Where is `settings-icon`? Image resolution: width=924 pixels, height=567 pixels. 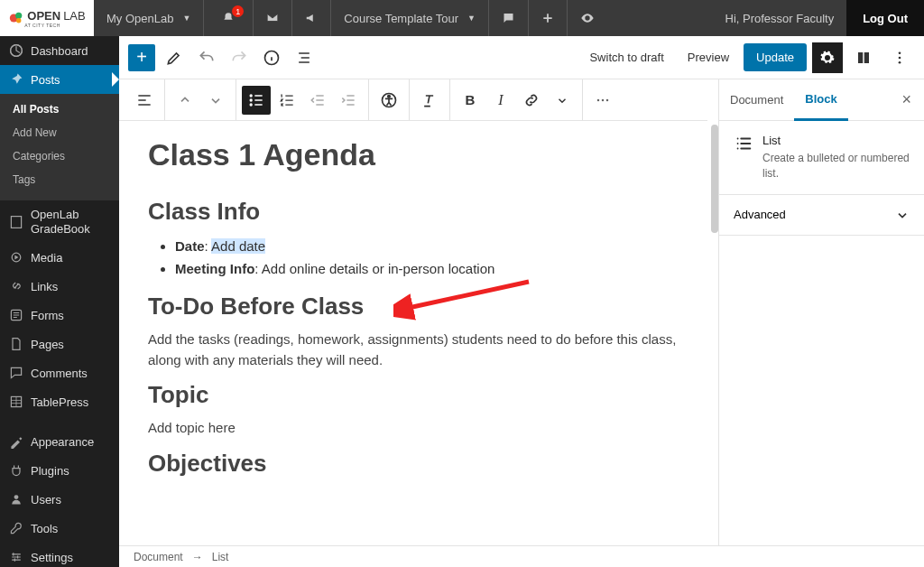
settings-icon is located at coordinates (16, 557).